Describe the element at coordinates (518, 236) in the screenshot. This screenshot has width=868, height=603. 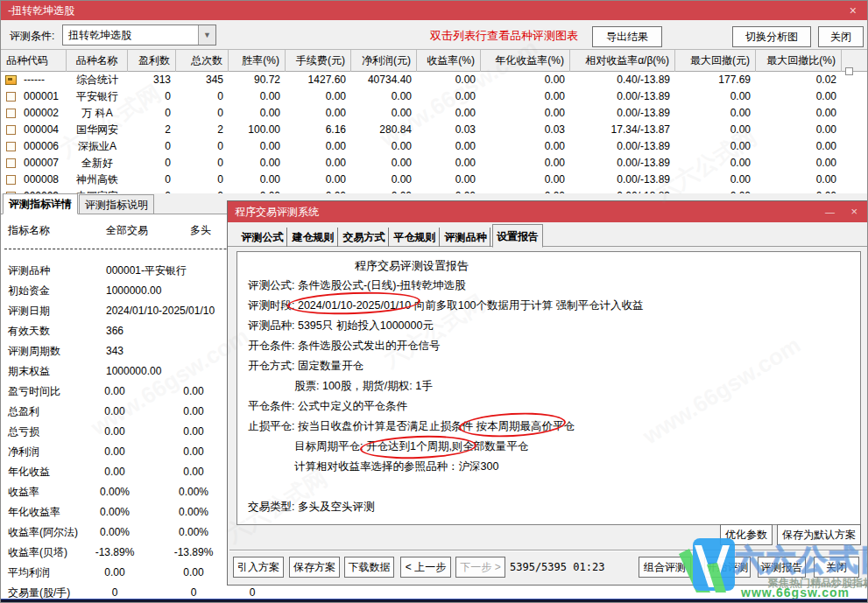
I see `dialog-tab-active: 设置报告` at that location.